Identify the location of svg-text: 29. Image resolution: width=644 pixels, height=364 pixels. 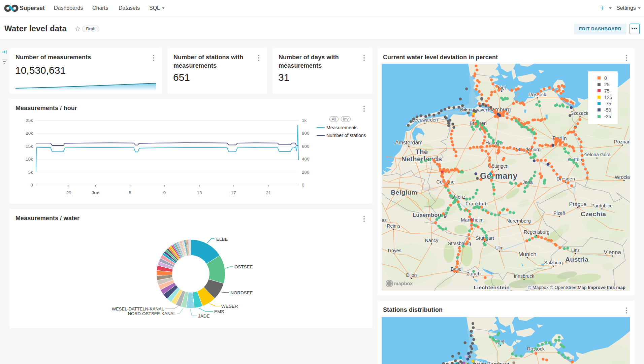
(69, 193).